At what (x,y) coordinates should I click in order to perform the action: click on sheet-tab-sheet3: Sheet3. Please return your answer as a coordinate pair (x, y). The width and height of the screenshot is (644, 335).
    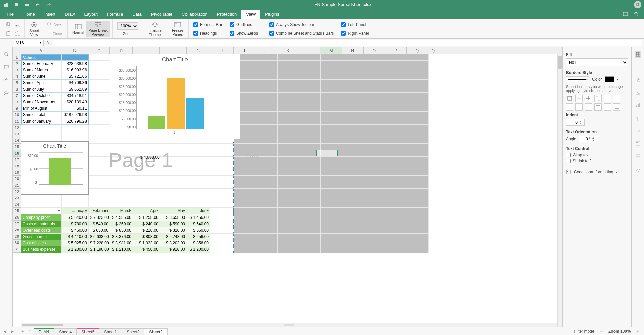
    Looking at the image, I should click on (133, 332).